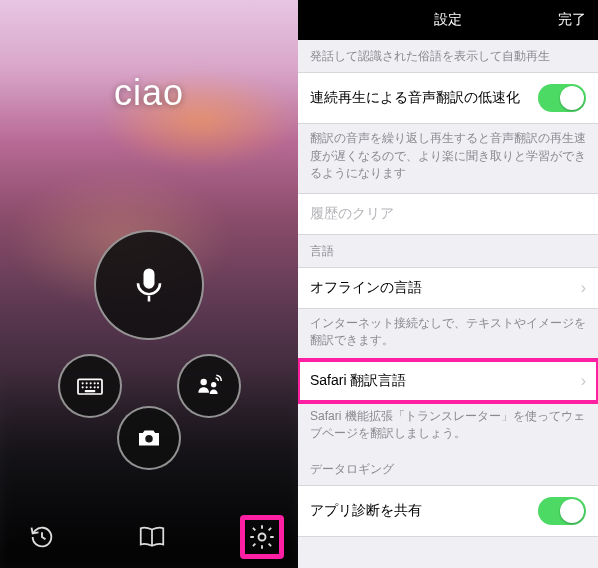 The width and height of the screenshot is (598, 568). I want to click on row-label: 履歴のクリア, so click(352, 214).